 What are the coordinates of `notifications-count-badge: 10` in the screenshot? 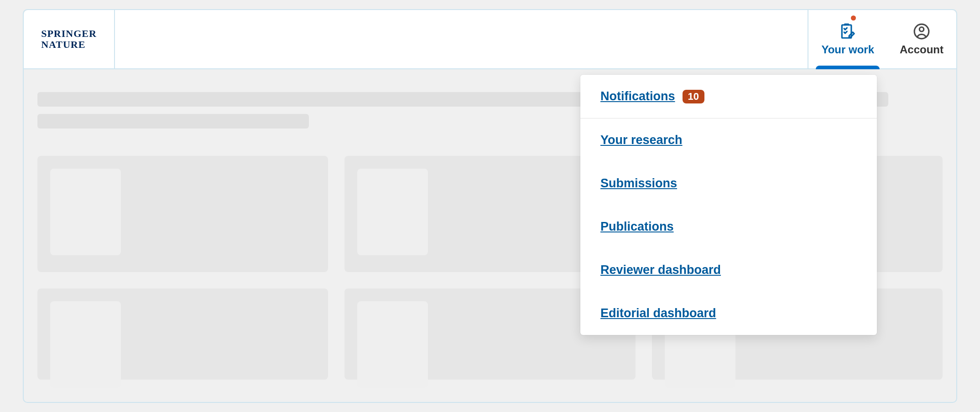 It's located at (693, 97).